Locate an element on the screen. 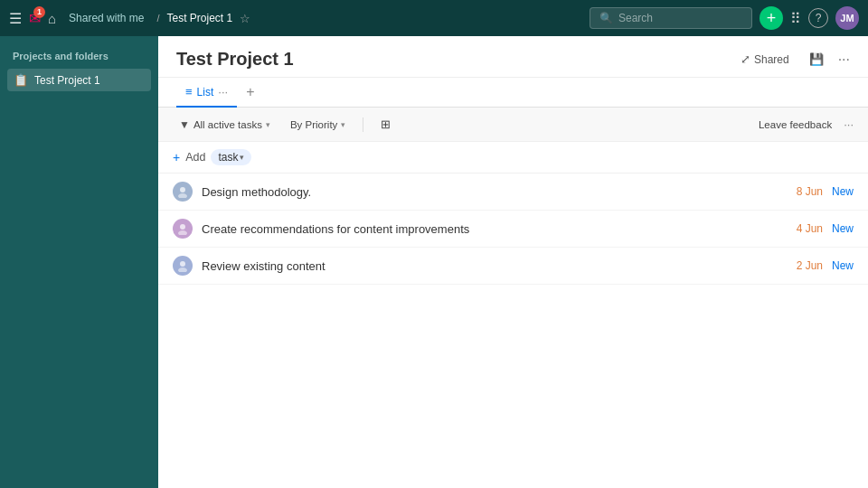  sidebar-item-label: Test Project 1 is located at coordinates (67, 80).